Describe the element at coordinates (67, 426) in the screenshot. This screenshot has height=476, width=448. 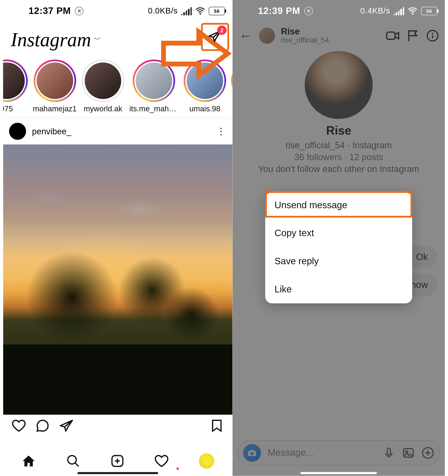
I see `share-icon` at that location.